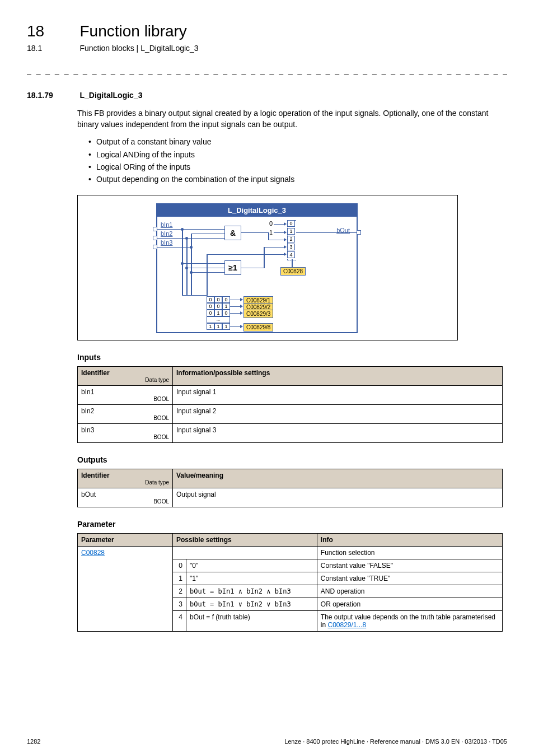 The image size is (534, 756). What do you see at coordinates (180, 620) in the screenshot?
I see `cell-n: 4` at bounding box center [180, 620].